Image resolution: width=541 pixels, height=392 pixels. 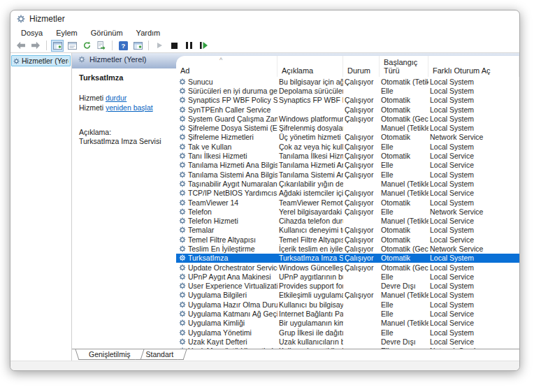 What do you see at coordinates (348, 101) in the screenshot?
I see `service-row: Synaptics FP WBF Policy Ser... Synaptics…` at bounding box center [348, 101].